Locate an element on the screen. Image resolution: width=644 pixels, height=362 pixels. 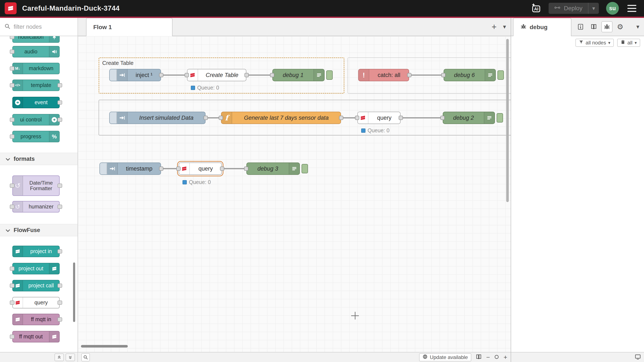
minimap-toggle-icon is located at coordinates (479, 358).